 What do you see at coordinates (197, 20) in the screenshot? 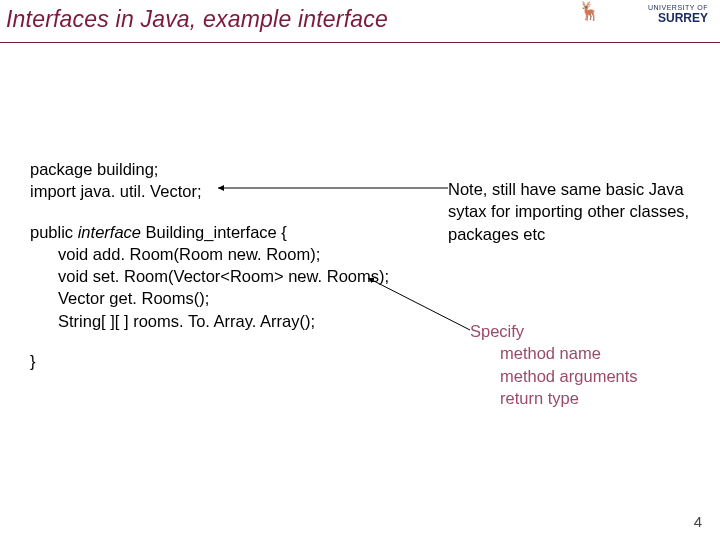
I see `slide-title: Interfaces in Java, example interface` at bounding box center [197, 20].